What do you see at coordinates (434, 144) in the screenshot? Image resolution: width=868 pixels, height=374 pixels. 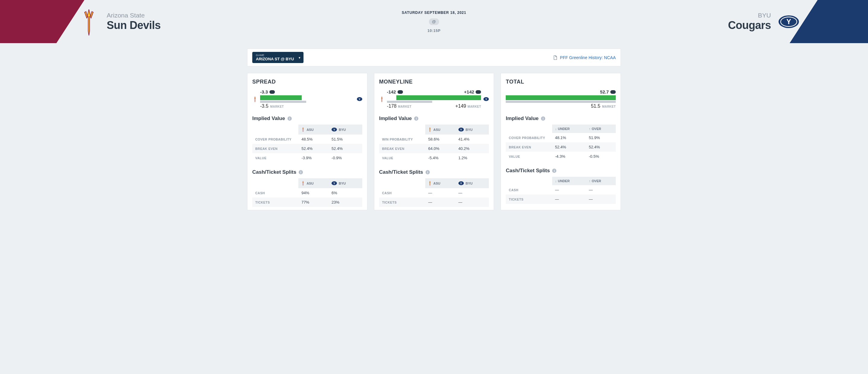 I see `moneyline-implied-table: ASU YBYU WIN PROBABILITY 58.6%41.4% BREA…` at bounding box center [434, 144].